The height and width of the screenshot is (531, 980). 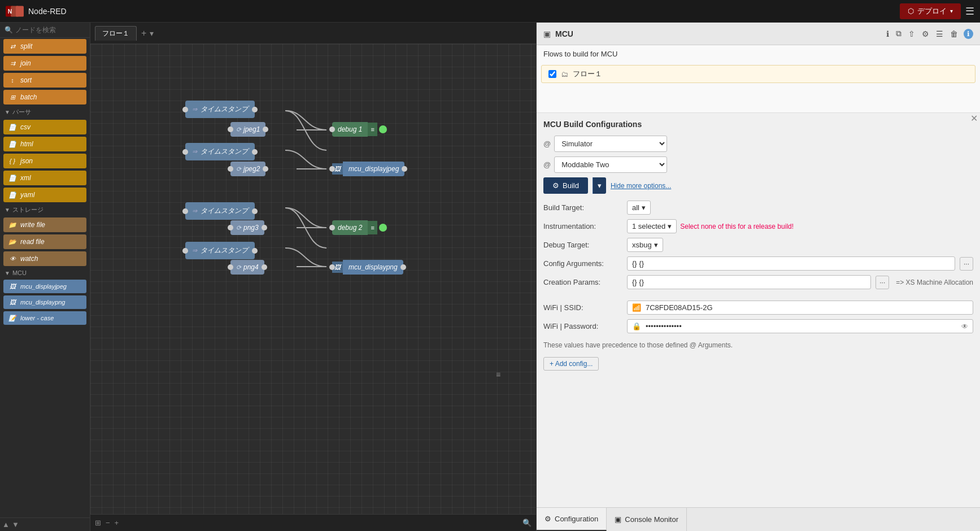 What do you see at coordinates (737, 227) in the screenshot?
I see `instrumentation-note: Select none of this for a release build!` at bounding box center [737, 227].